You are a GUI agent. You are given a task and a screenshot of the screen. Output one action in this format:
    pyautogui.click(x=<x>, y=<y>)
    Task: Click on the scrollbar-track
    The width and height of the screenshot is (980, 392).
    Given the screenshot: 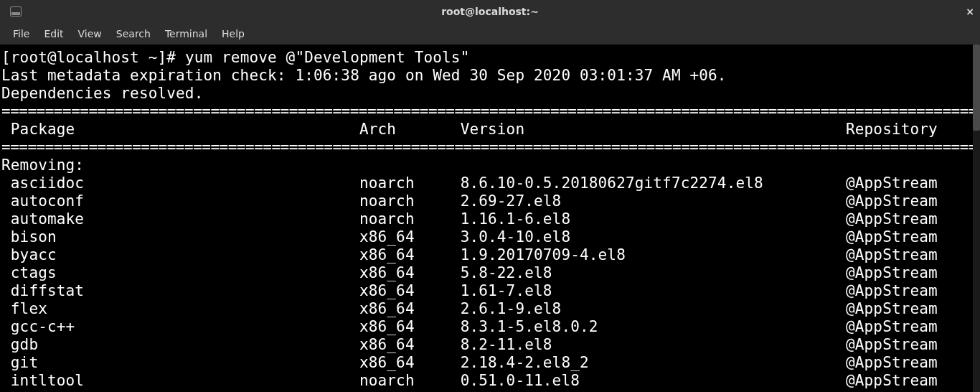 What is the action you would take?
    pyautogui.click(x=976, y=218)
    